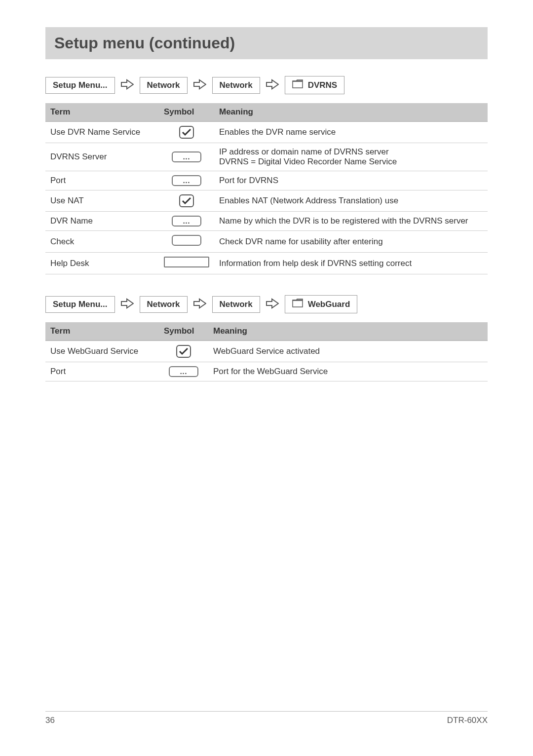  I want to click on table-row: Use DVR Name ServiceEnables the DVR name…, so click(266, 132).